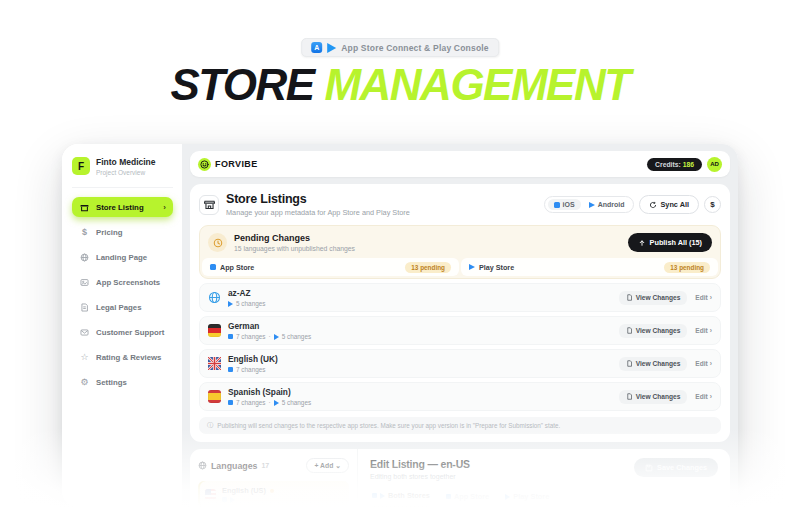 The image size is (800, 507). Describe the element at coordinates (164, 208) in the screenshot. I see `chevron-right-icon: ›` at that location.